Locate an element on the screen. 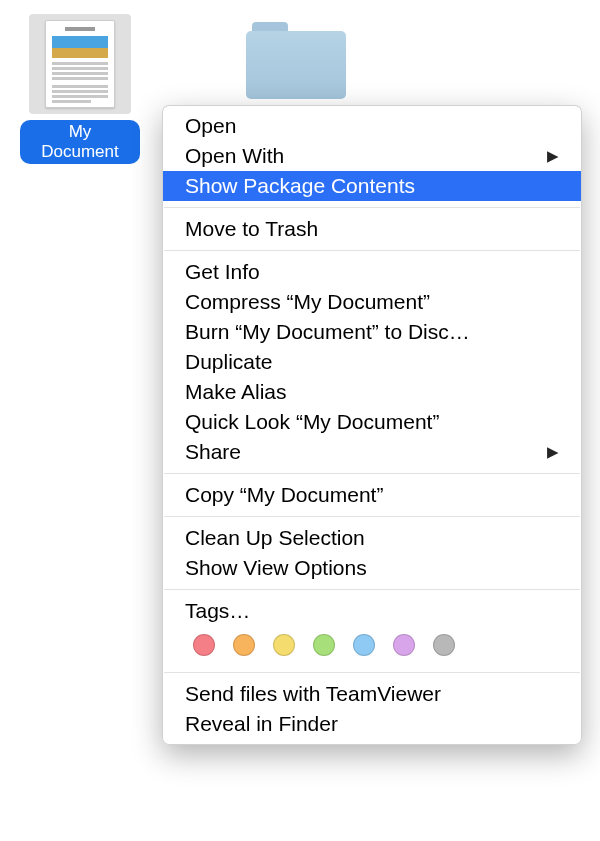  menu-item-reveal-in-finder: Reveal in Finder is located at coordinates (372, 724).